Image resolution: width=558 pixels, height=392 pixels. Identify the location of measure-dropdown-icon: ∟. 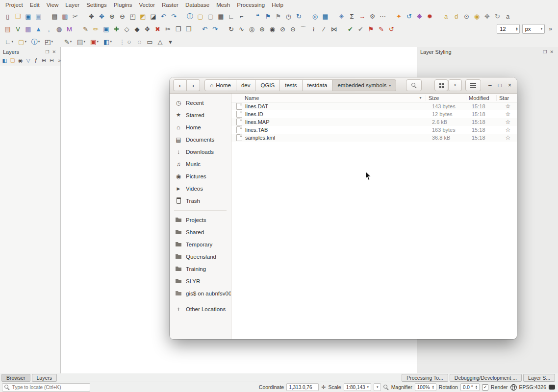
(9, 42).